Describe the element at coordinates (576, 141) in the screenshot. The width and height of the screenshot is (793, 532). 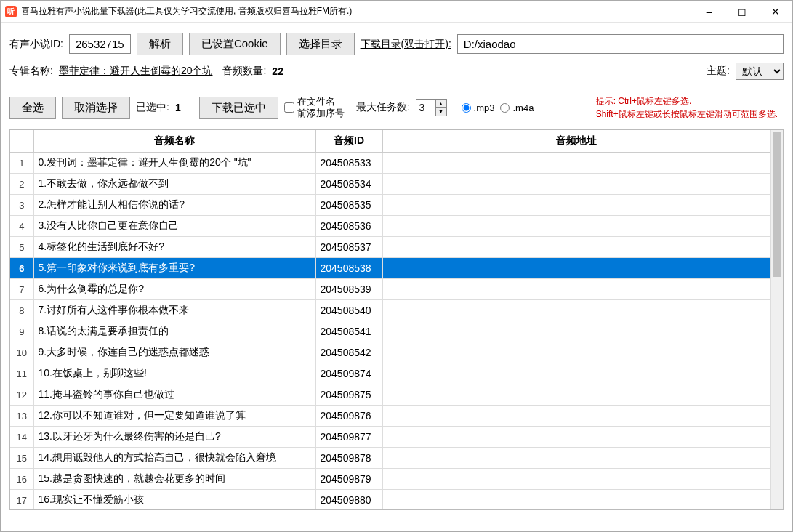
I see `col-url: 音频地址` at that location.